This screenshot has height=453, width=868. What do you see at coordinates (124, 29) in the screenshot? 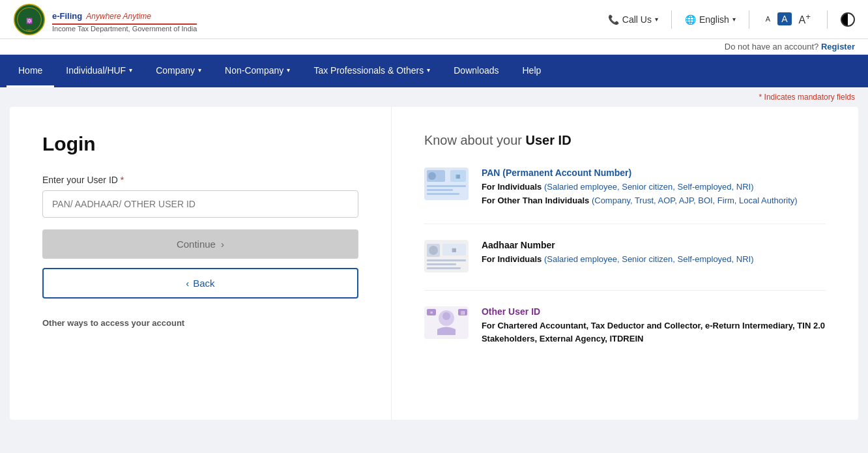
I see `logo-subtitle: Income Tax Department, Government of Ind…` at bounding box center [124, 29].